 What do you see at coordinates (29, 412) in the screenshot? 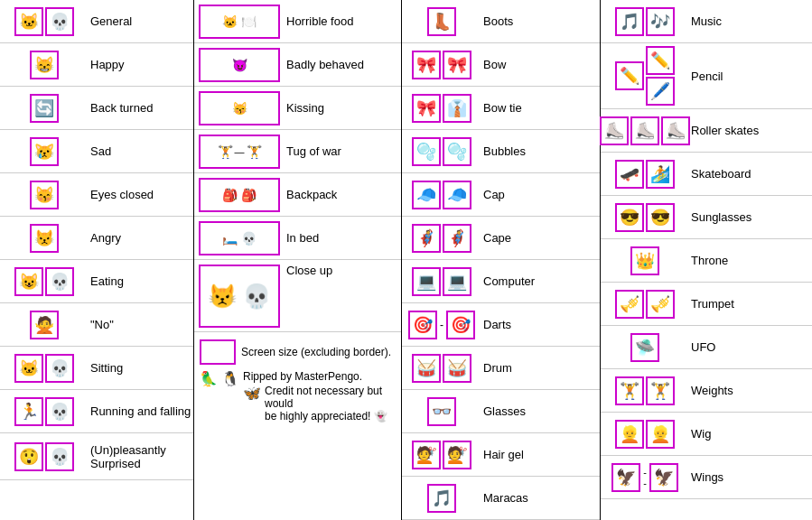
I see `sprite-box: 🏃` at bounding box center [29, 412].